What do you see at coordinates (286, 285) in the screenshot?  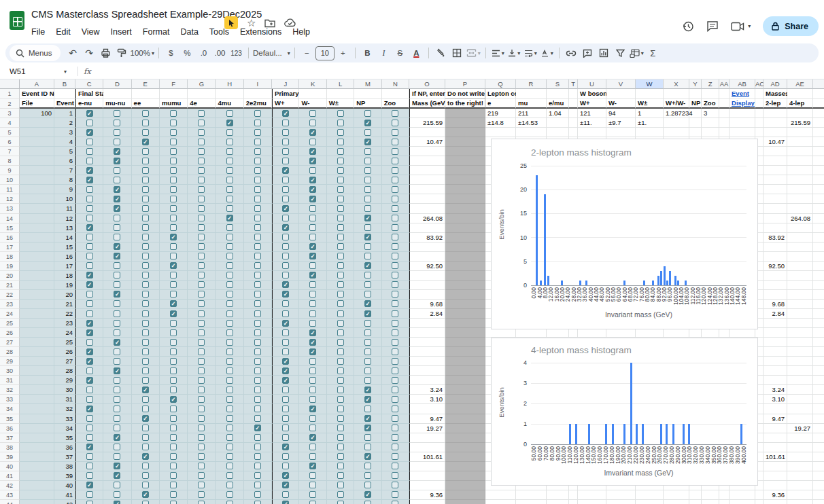 I see `cell-J21: ✓` at bounding box center [286, 285].